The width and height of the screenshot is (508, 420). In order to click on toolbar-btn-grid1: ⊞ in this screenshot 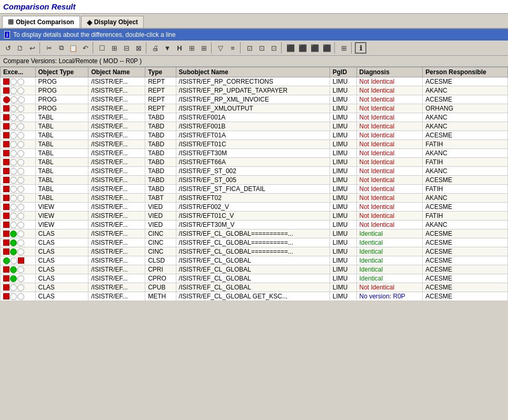, I will do `click(114, 48)`.